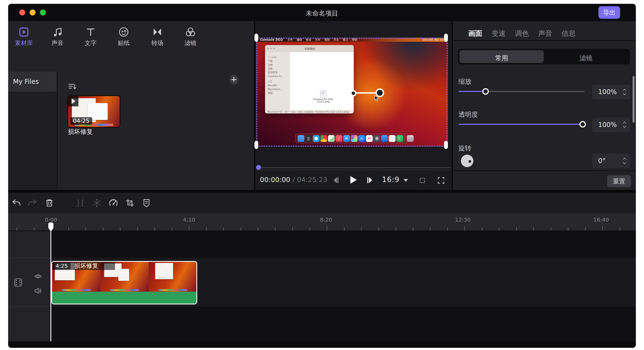  Describe the element at coordinates (80, 203) in the screenshot. I see `split-button: ][` at that location.